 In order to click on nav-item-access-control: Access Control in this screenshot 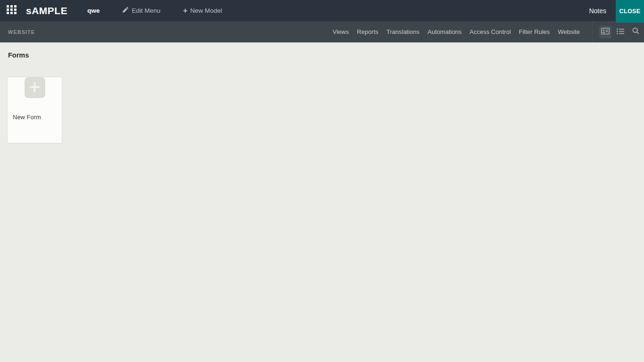, I will do `click(490, 32)`.